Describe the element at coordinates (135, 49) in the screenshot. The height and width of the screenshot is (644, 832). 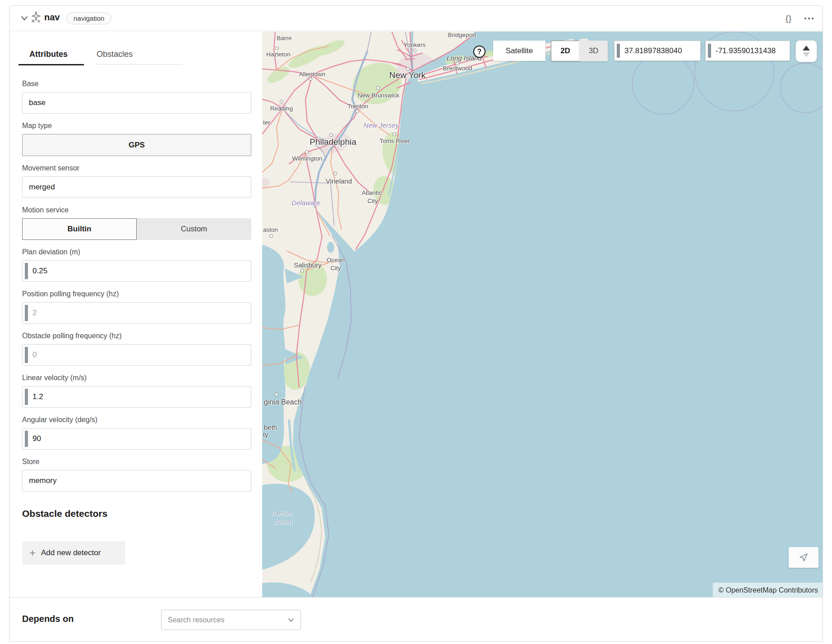
I see `tab-bar: Attributes Obstacles` at that location.